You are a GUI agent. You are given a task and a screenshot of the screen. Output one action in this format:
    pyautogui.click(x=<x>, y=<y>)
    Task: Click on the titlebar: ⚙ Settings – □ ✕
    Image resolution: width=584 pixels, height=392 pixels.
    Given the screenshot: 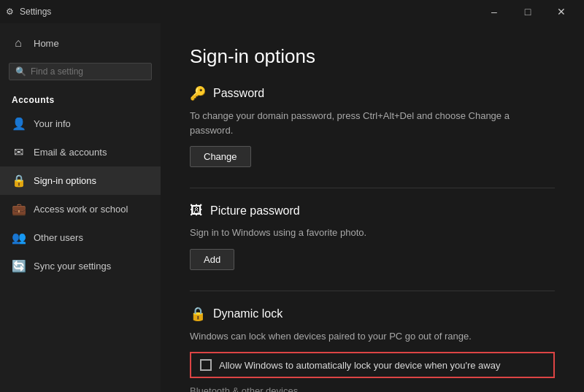 What is the action you would take?
    pyautogui.click(x=292, y=12)
    